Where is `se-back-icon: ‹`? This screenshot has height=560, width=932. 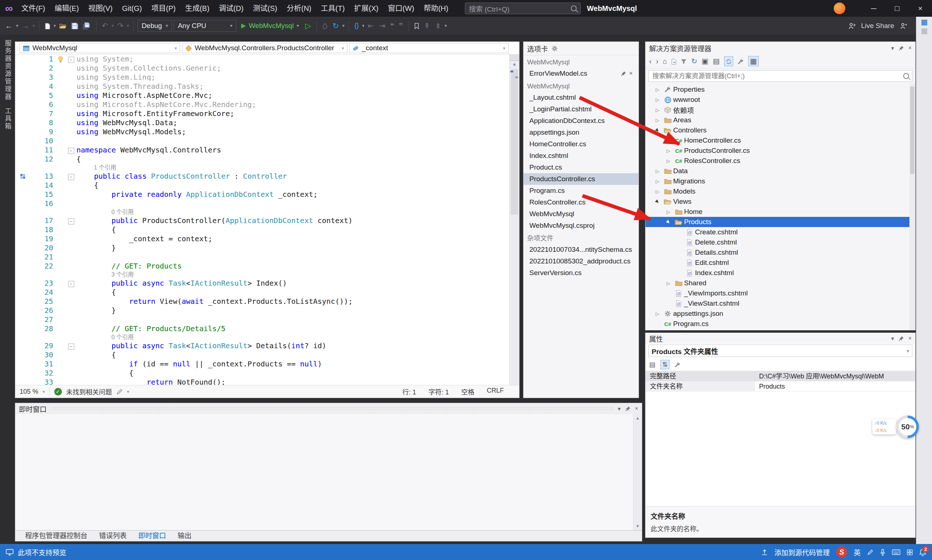 se-back-icon: ‹ is located at coordinates (650, 61).